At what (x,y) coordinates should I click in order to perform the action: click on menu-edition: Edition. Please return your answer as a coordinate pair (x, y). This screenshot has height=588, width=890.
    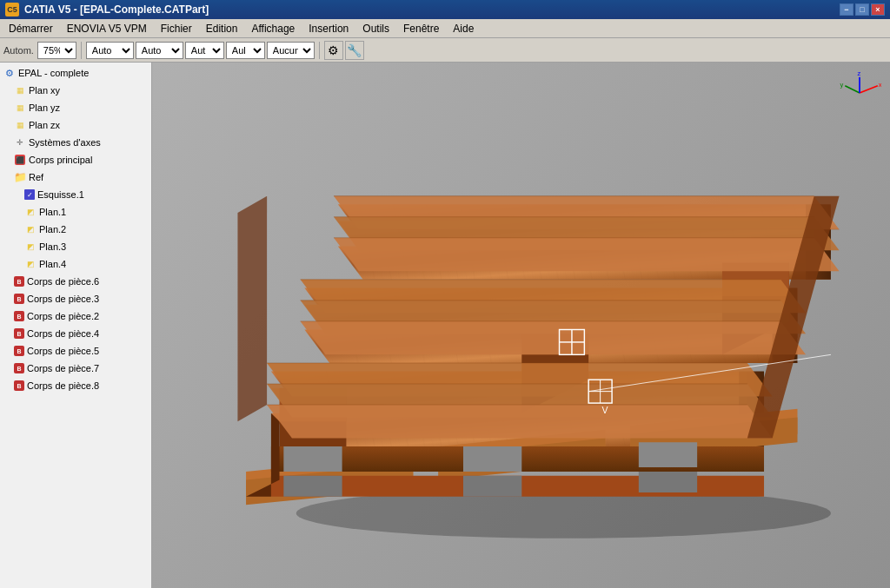
    Looking at the image, I should click on (222, 29).